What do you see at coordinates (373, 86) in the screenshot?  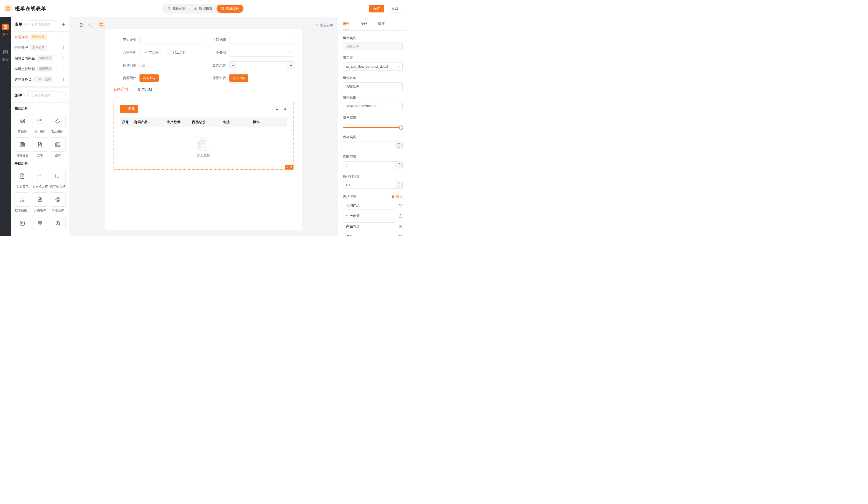 I see `component-name-input` at bounding box center [373, 86].